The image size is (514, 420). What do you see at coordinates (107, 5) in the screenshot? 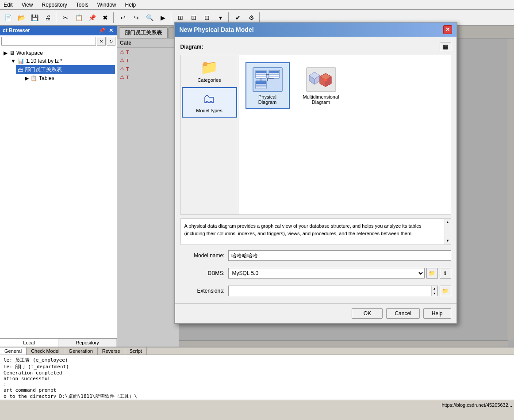
I see `menu-window: Window` at bounding box center [107, 5].